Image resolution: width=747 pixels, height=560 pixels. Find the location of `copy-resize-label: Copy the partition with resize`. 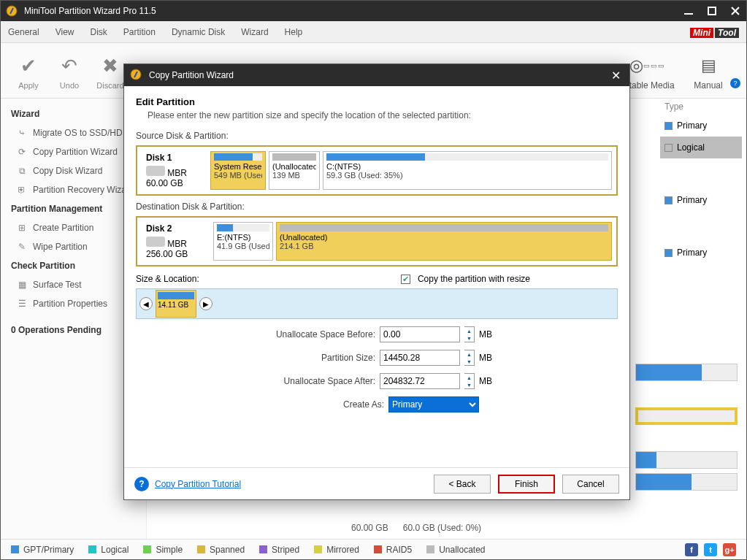

copy-resize-label: Copy the partition with resize is located at coordinates (474, 279).